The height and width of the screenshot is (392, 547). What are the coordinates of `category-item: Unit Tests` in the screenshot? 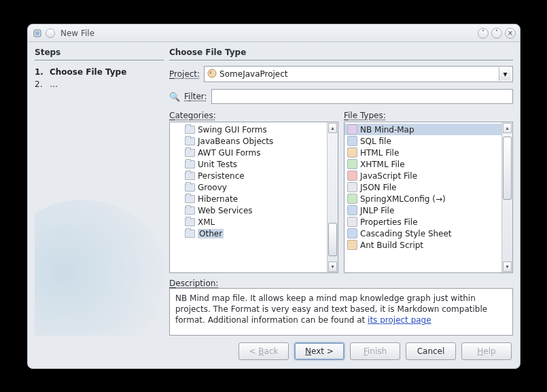 It's located at (249, 164).